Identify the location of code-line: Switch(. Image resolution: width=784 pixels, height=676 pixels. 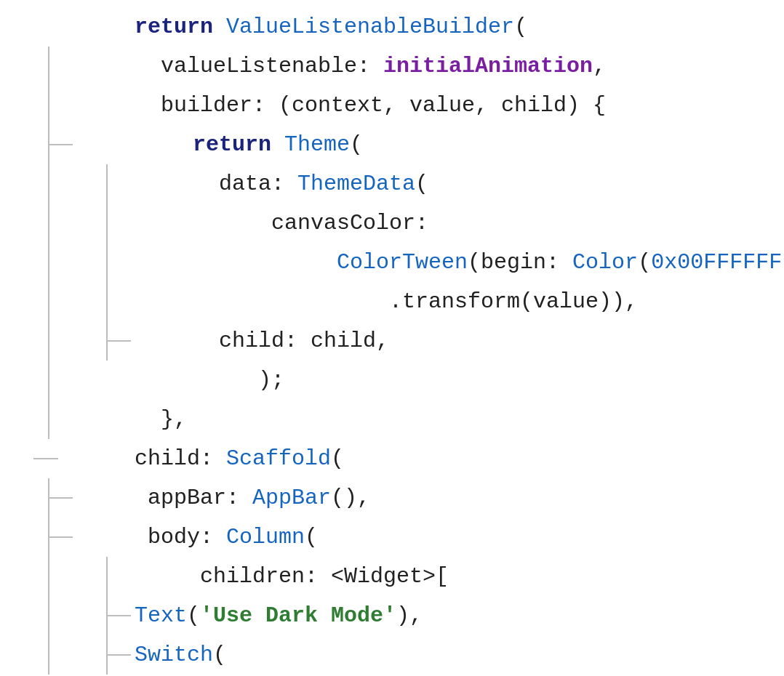
(403, 655).